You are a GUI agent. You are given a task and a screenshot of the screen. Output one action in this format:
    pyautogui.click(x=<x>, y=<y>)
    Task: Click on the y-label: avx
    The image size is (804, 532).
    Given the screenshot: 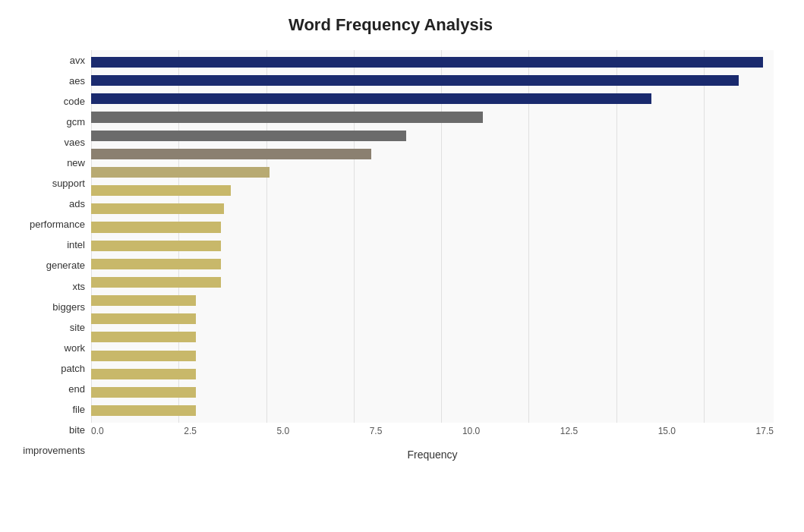 What is the action you would take?
    pyautogui.click(x=77, y=61)
    